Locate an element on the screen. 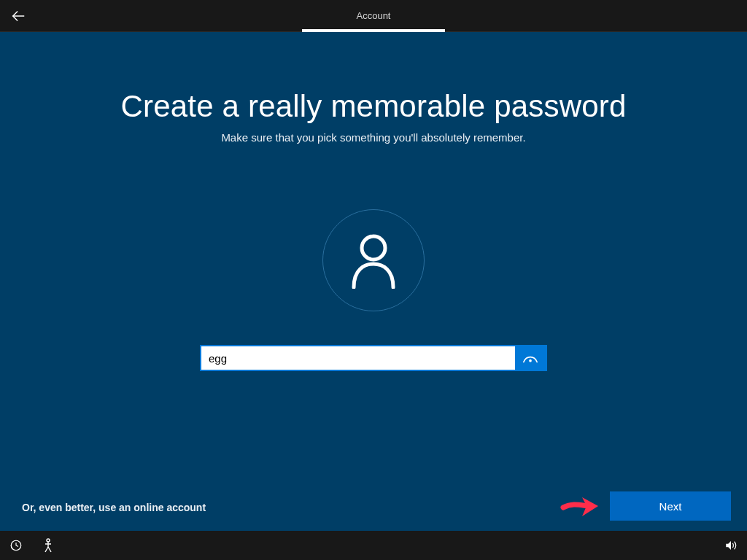 The image size is (747, 560). accessibility-icon is located at coordinates (48, 545).